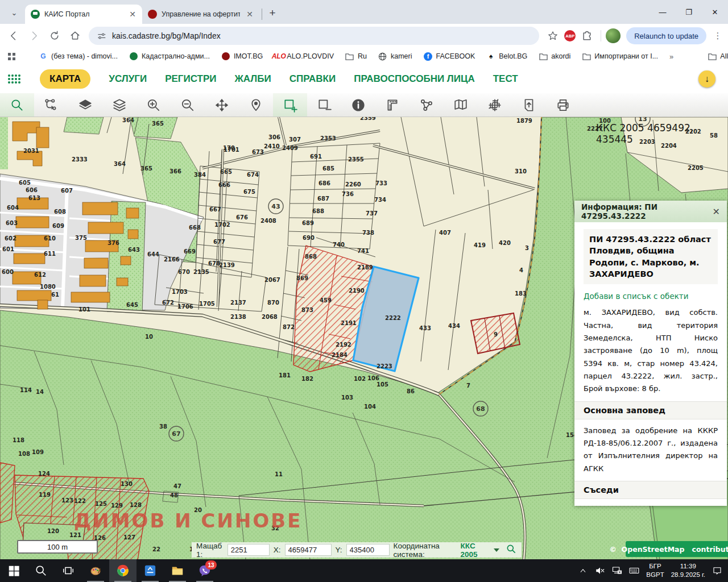 Image resolution: width=728 pixels, height=582 pixels. Describe the element at coordinates (677, 549) in the screenshot. I see `osm-attribution: © OpenStreetMap contributors.` at that location.